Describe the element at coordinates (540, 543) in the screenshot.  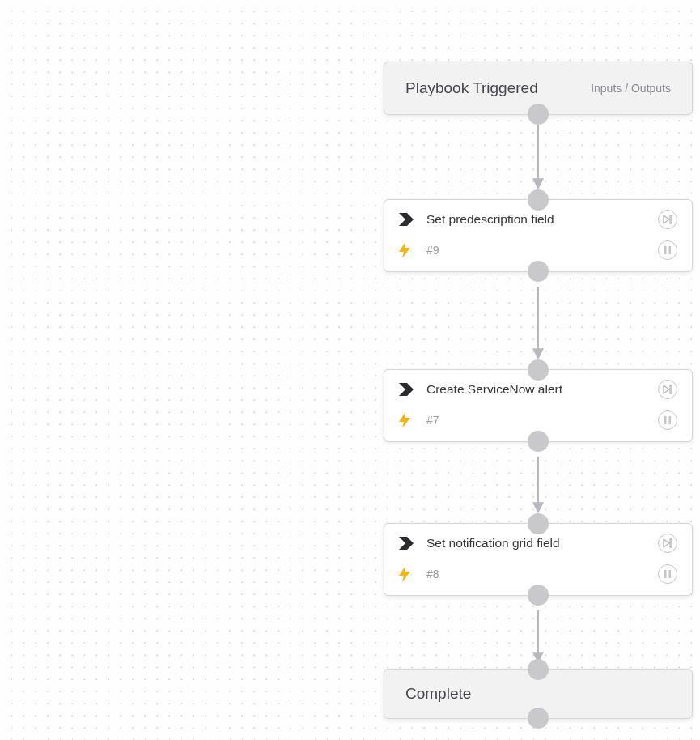
I see `step-title: Set notification grid field` at that location.